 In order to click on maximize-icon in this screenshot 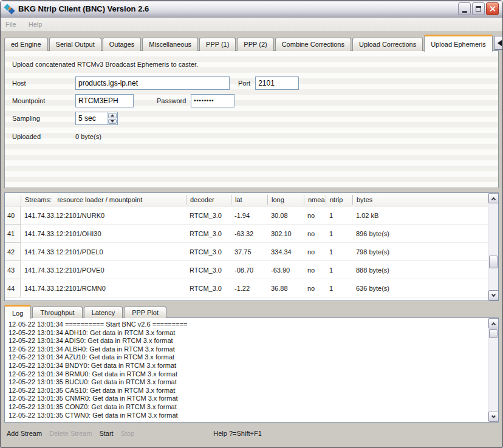, I will do `click(479, 8)`.